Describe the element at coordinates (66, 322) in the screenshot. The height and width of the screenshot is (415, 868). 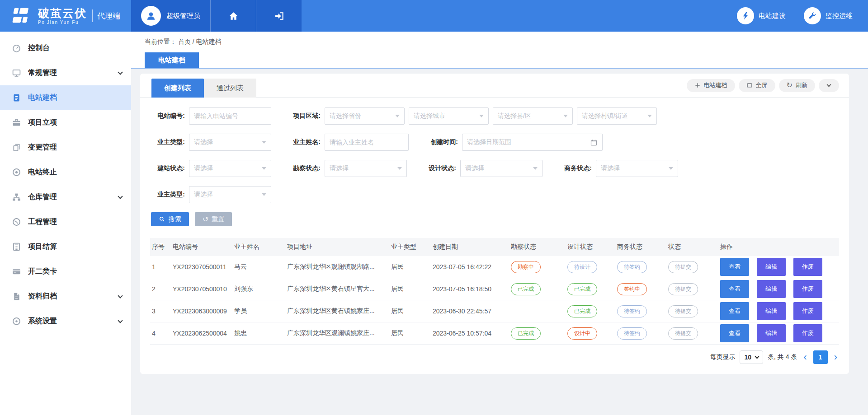
I see `sidebar-item: 系统设置` at that location.